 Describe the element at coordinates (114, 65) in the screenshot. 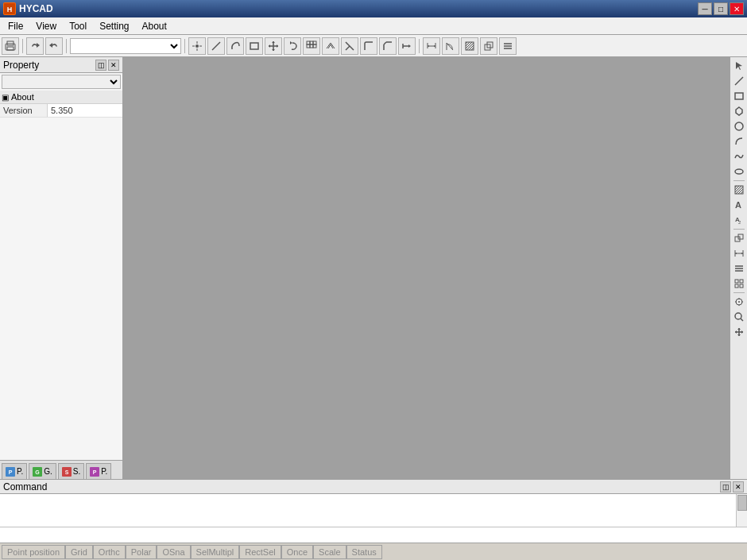

I see `property-close-button: ✕` at that location.